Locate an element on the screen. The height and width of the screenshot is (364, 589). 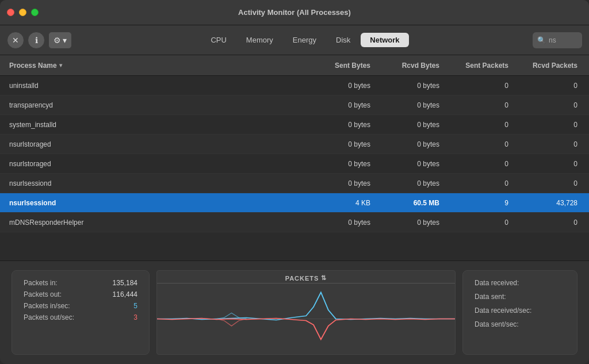
zoom-button is located at coordinates (35, 13).